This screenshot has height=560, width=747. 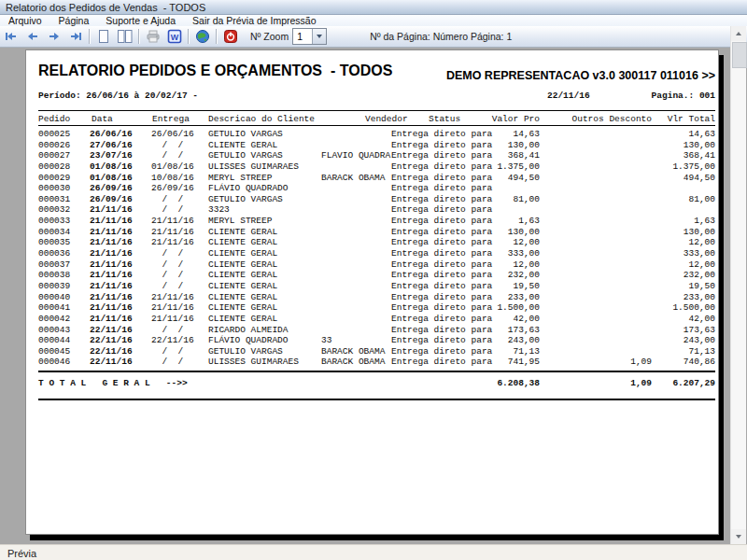 What do you see at coordinates (353, 351) in the screenshot?
I see `cell-vendedor: BARACK OBAMA` at bounding box center [353, 351].